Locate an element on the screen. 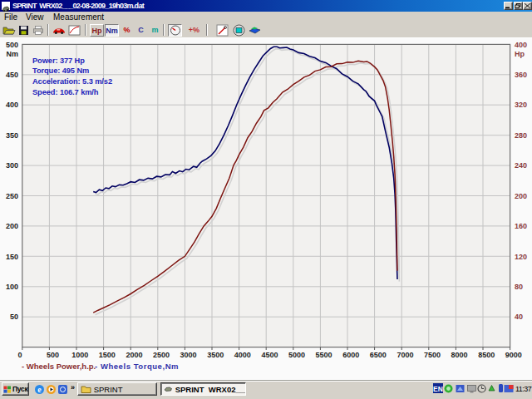 The height and width of the screenshot is (399, 532). svg-text: 100 is located at coordinates (12, 287).